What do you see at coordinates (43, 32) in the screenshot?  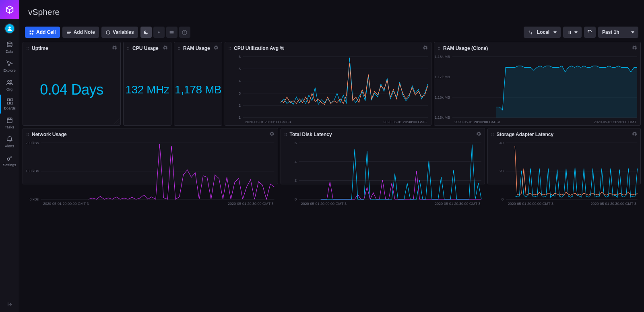 I see `add-cell-button: Add Cell` at bounding box center [43, 32].